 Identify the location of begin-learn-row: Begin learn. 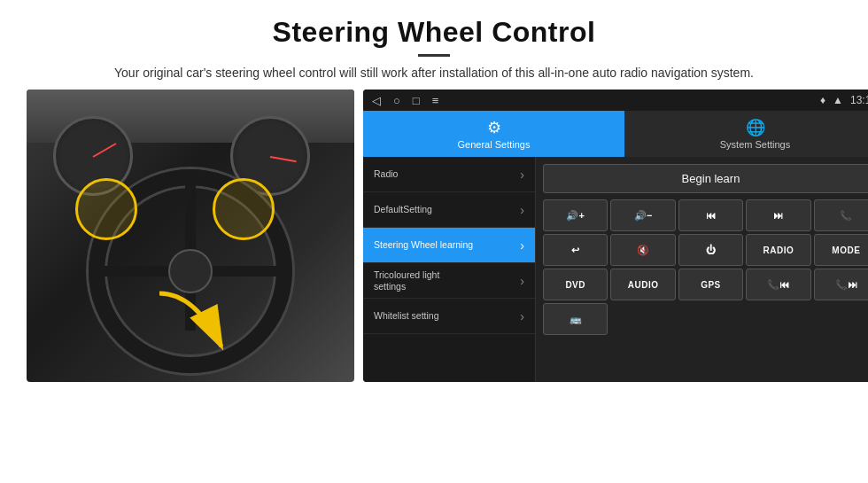
(705, 178).